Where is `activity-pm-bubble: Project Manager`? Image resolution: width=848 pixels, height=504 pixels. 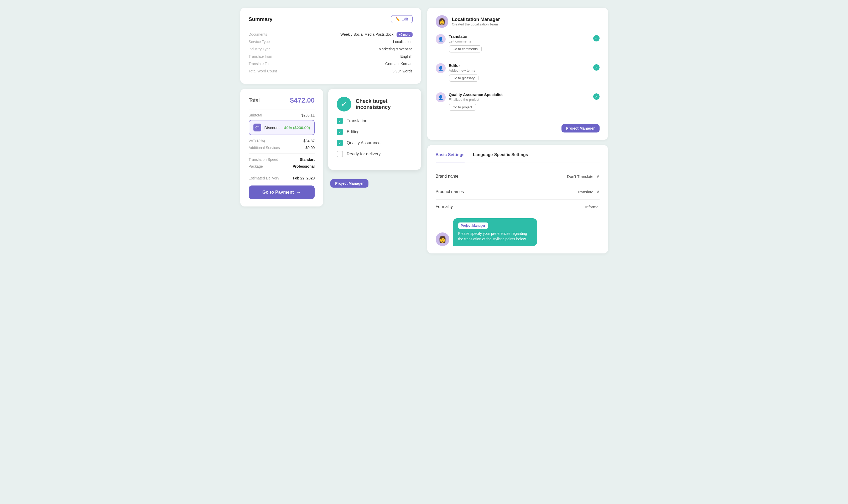 activity-pm-bubble: Project Manager is located at coordinates (581, 128).